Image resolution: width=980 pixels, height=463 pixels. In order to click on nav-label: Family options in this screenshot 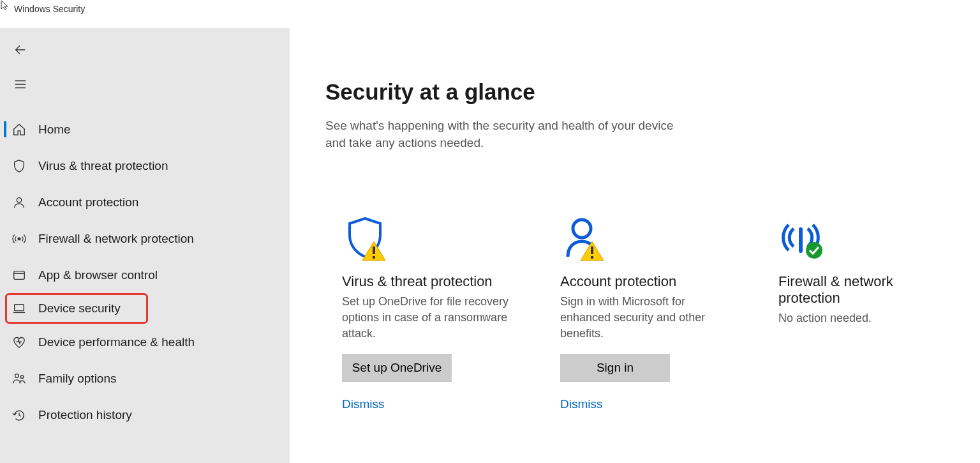, I will do `click(78, 379)`.